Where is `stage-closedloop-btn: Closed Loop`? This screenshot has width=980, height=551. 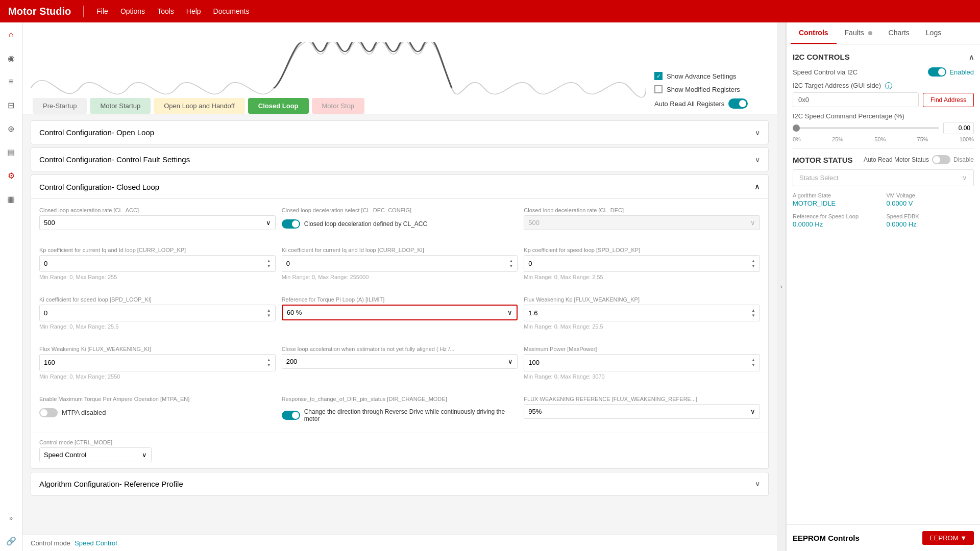
stage-closedloop-btn: Closed Loop is located at coordinates (279, 106).